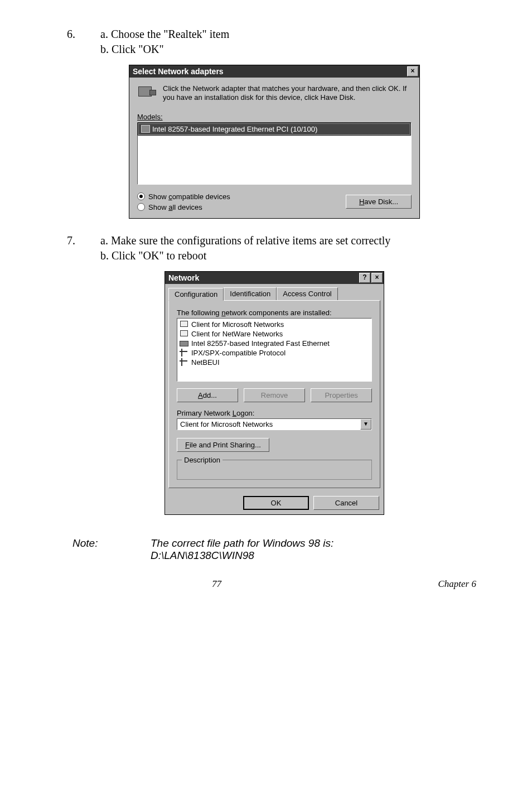  Describe the element at coordinates (274, 129) in the screenshot. I see `model-item-selected: Intel 82557-based Integrated Ethernet PC…` at that location.